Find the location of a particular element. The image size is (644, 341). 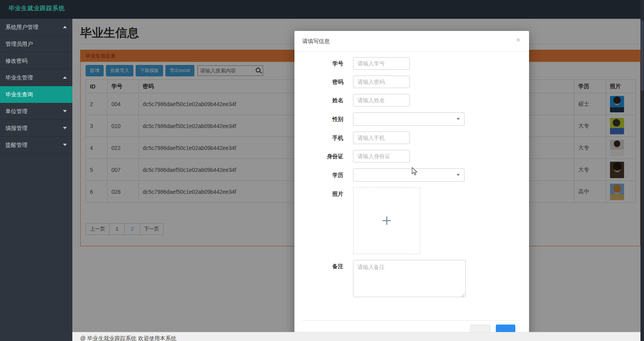

name-label: 姓名 is located at coordinates (323, 100).